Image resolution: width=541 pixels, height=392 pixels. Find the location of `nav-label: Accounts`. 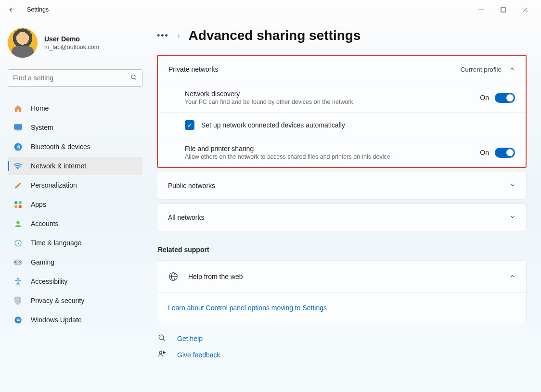

nav-label: Accounts is located at coordinates (45, 224).